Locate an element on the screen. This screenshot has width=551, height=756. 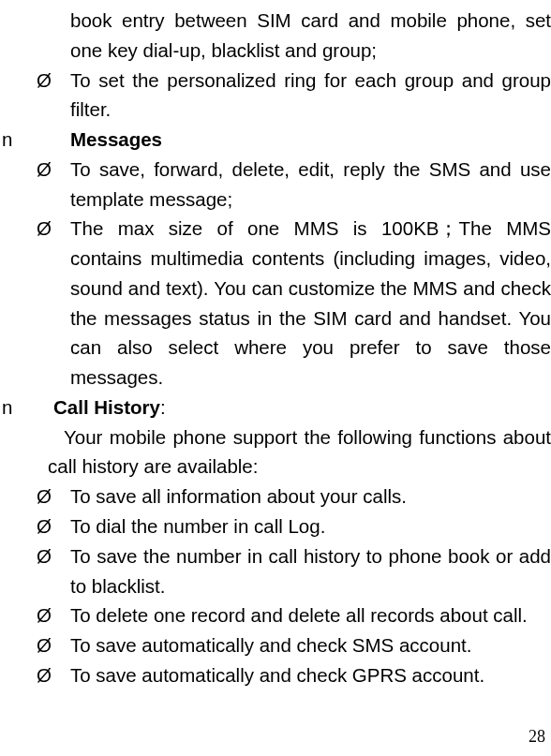
section-title-messages: Messages is located at coordinates (289, 140).